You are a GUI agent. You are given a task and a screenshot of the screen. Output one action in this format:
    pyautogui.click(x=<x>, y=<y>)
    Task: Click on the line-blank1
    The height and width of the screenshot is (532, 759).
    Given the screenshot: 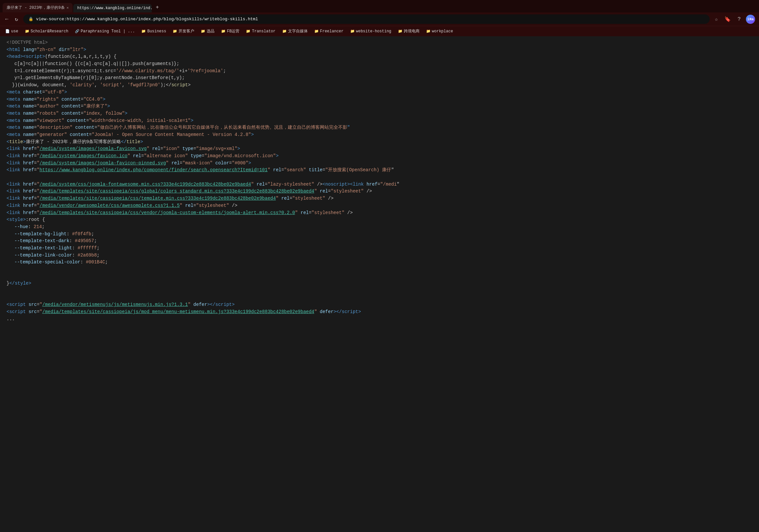 What is the action you would take?
    pyautogui.click(x=380, y=177)
    